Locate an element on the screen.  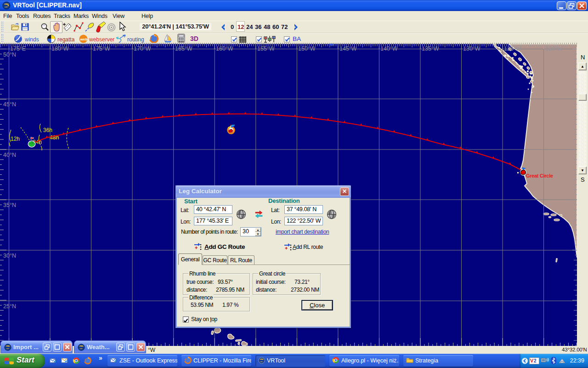
svg-text: 125°W is located at coordinates (513, 49).